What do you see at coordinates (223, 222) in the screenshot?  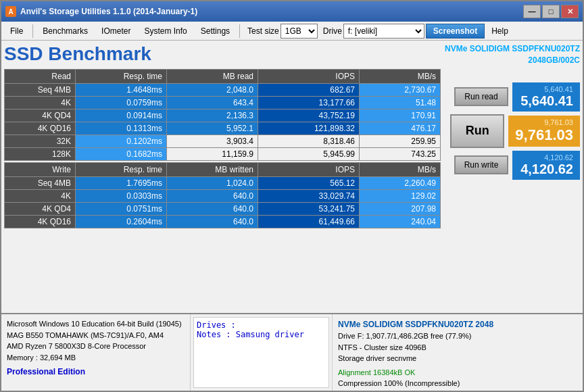 I see `table-row: 4K QD16 0.2604ms 640.0 61,449.66 240.04` at bounding box center [223, 222].